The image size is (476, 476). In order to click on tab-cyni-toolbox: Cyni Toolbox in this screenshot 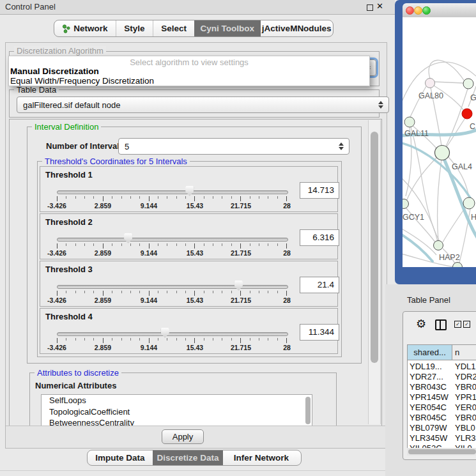, I will do `click(227, 28)`.